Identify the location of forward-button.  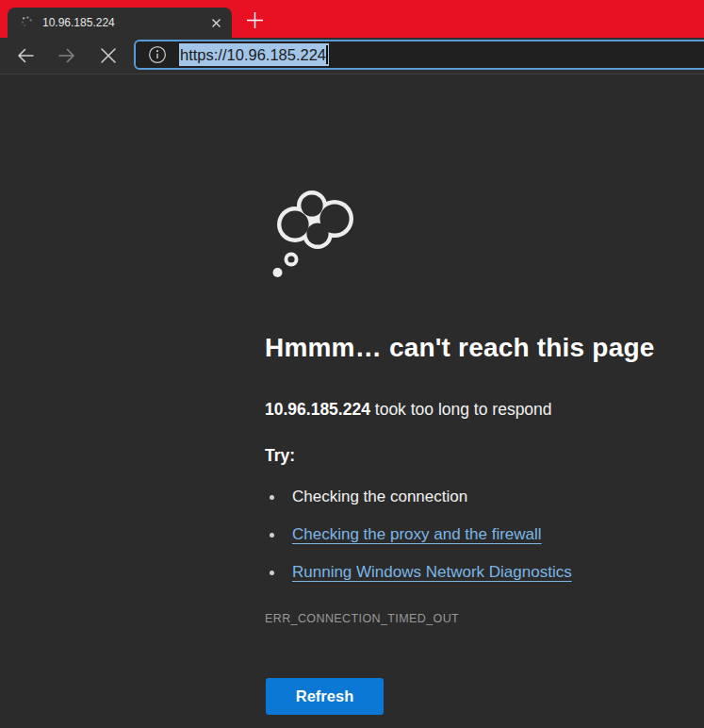
(67, 56).